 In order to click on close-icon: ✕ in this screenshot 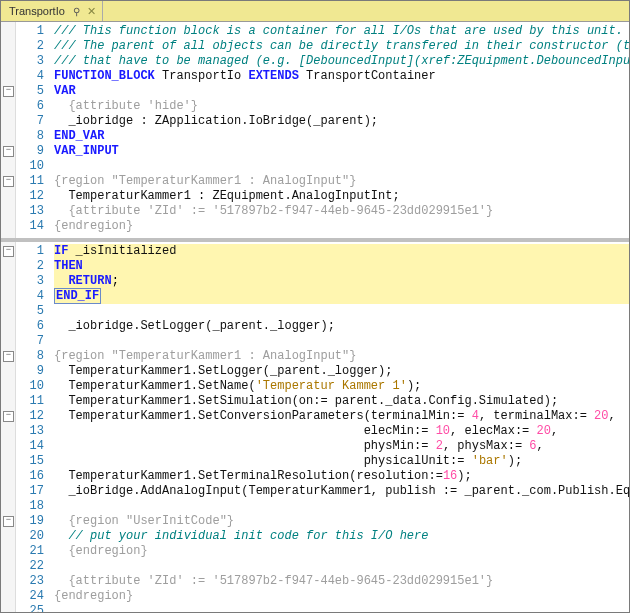, I will do `click(92, 11)`.